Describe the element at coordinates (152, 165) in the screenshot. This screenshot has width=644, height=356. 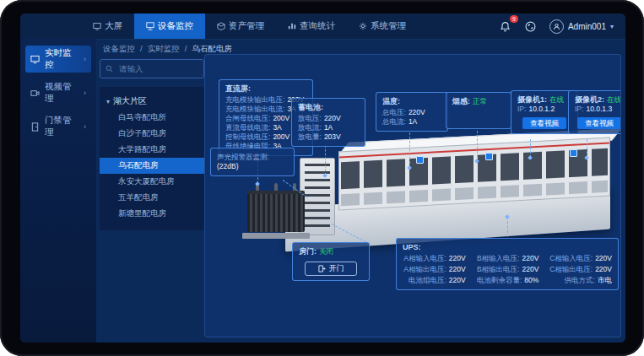
I see `tree-item-selected: 乌石配电房` at that location.